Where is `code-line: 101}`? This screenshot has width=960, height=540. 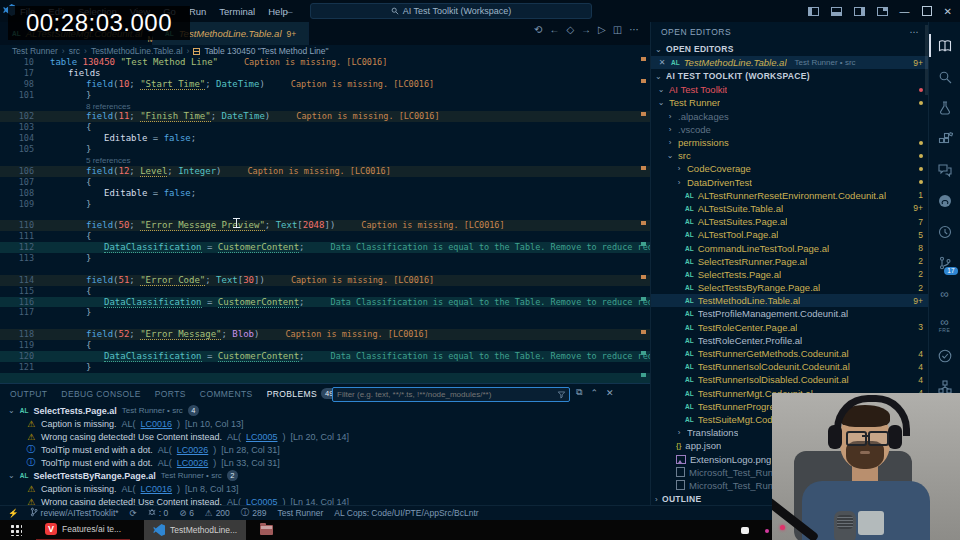 code-line: 101} is located at coordinates (325, 96).